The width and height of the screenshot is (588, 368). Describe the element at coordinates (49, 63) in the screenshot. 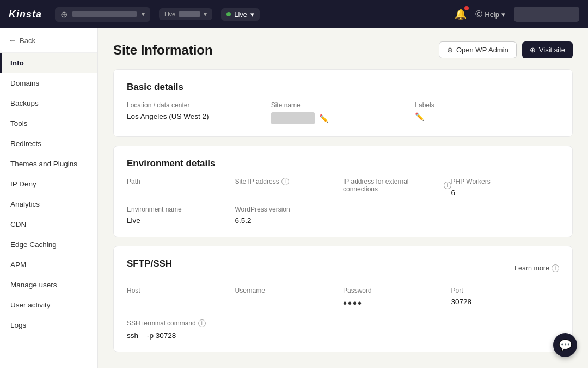

I see `sidebar-item-info: Info` at that location.